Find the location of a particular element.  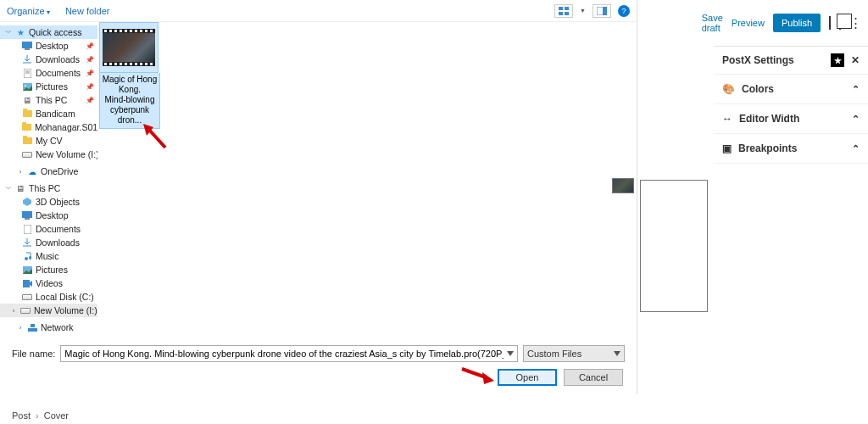

videos-icon is located at coordinates (27, 283).